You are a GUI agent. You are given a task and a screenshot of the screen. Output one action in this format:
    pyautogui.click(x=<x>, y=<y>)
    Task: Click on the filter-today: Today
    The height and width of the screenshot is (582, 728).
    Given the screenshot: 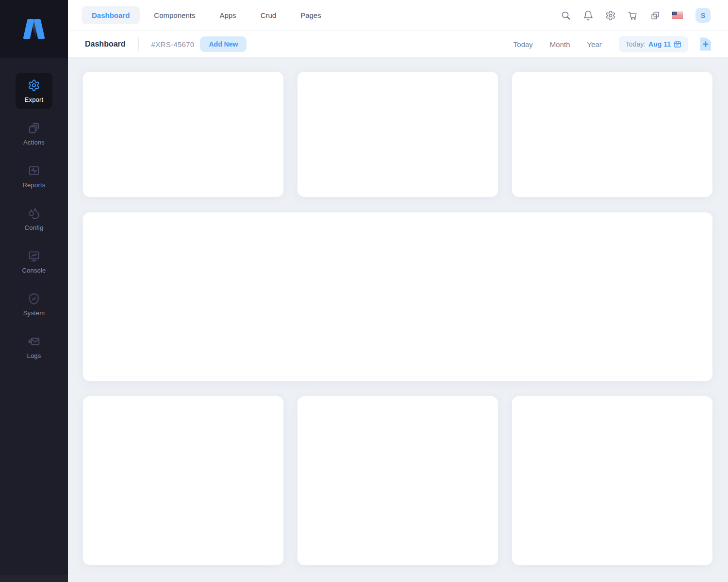 What is the action you would take?
    pyautogui.click(x=523, y=45)
    